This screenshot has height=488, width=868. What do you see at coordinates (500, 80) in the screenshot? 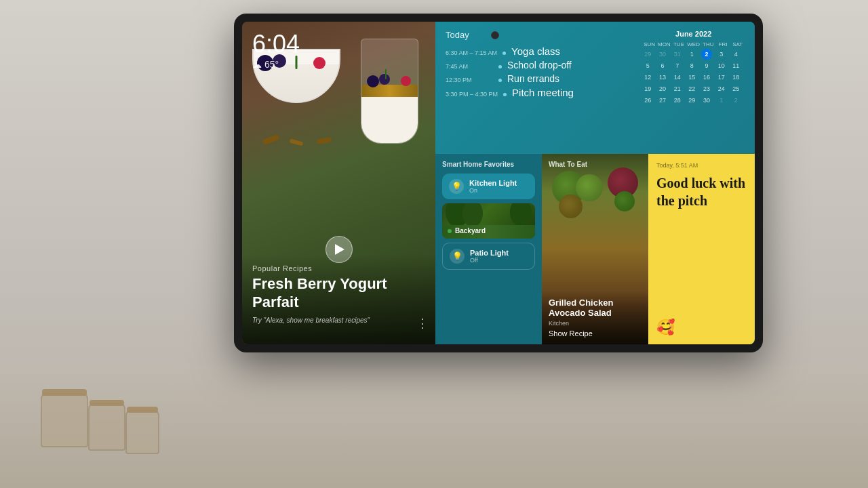
I see `event-dot-errands` at bounding box center [500, 80].